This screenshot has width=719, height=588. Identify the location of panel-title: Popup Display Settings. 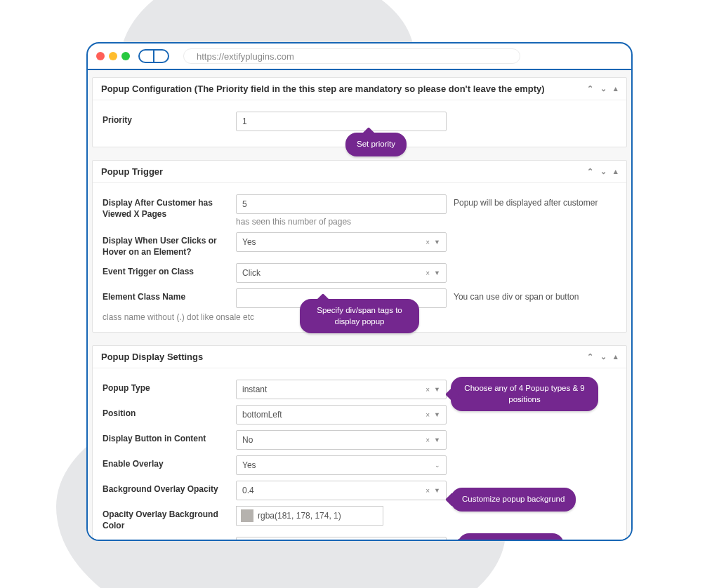
(344, 356).